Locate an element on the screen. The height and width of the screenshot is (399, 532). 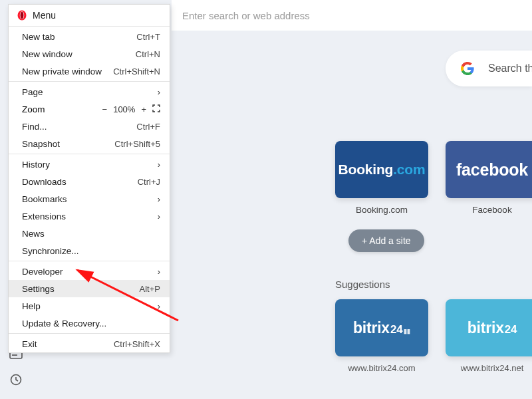
tile-facebook-thumb: facebook is located at coordinates (489, 170).